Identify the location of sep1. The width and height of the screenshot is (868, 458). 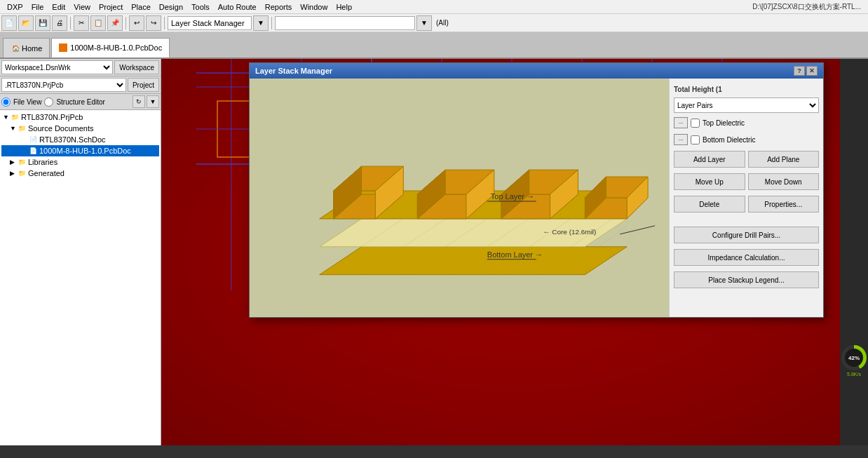
(70, 23).